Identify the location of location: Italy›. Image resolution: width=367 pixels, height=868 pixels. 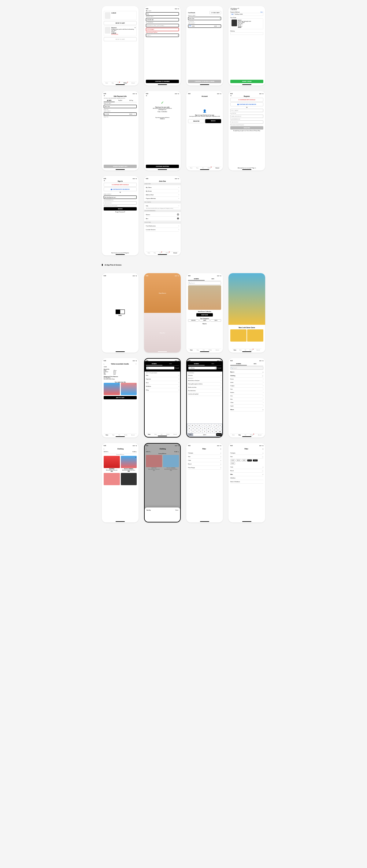
(162, 206).